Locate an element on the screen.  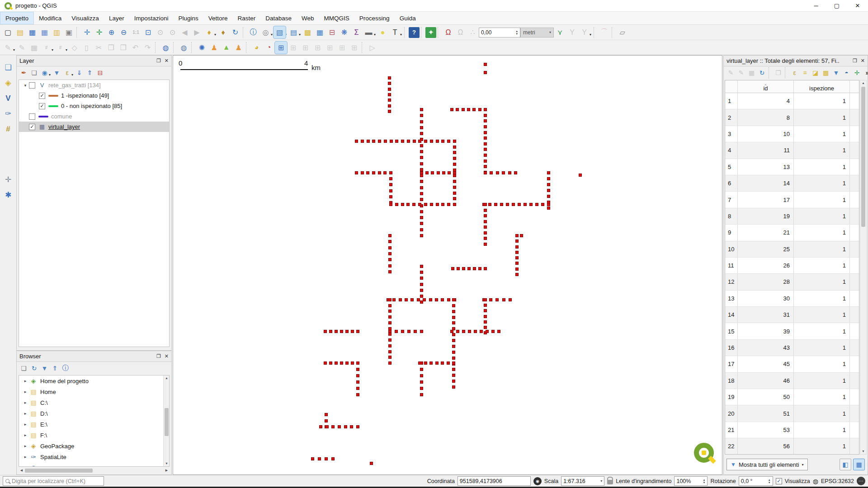
attr-deselect-icon: ▩ is located at coordinates (826, 72).